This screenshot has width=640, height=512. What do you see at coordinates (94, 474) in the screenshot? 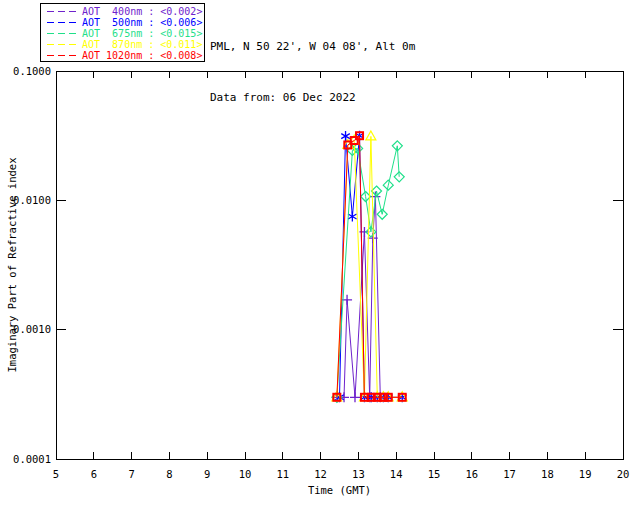
I see `x-tick-label: 6` at bounding box center [94, 474].